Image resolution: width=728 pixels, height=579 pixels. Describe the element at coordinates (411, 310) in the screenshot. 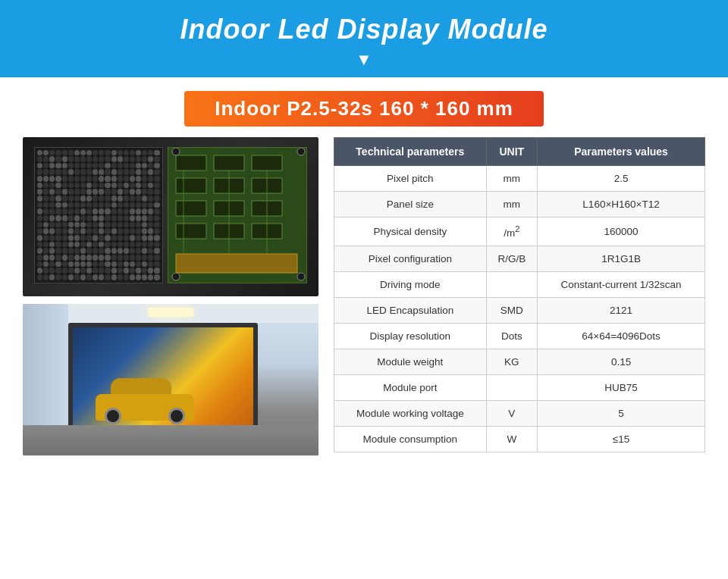

I see `param-name: LED Encapsulation` at that location.